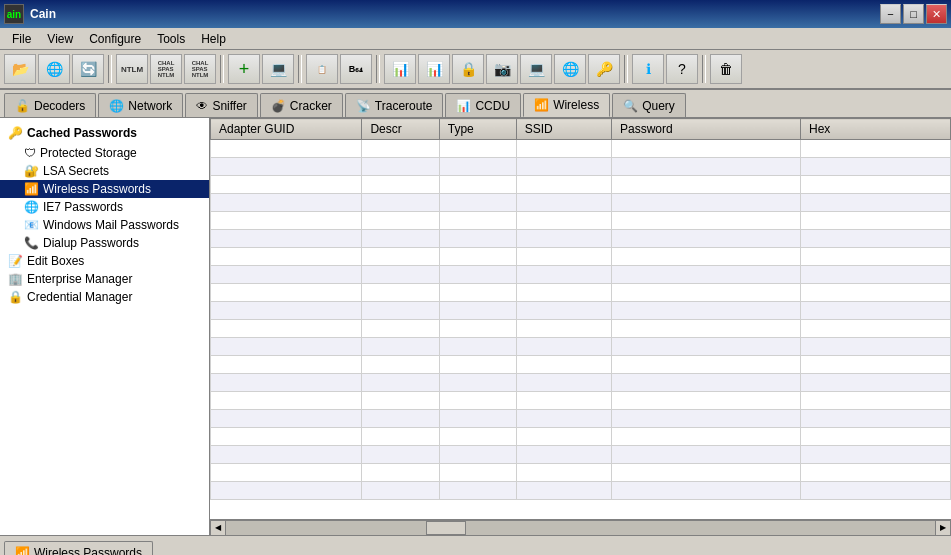  What do you see at coordinates (80, 297) in the screenshot?
I see `sidebar-credential-label: Credential Manager` at bounding box center [80, 297].